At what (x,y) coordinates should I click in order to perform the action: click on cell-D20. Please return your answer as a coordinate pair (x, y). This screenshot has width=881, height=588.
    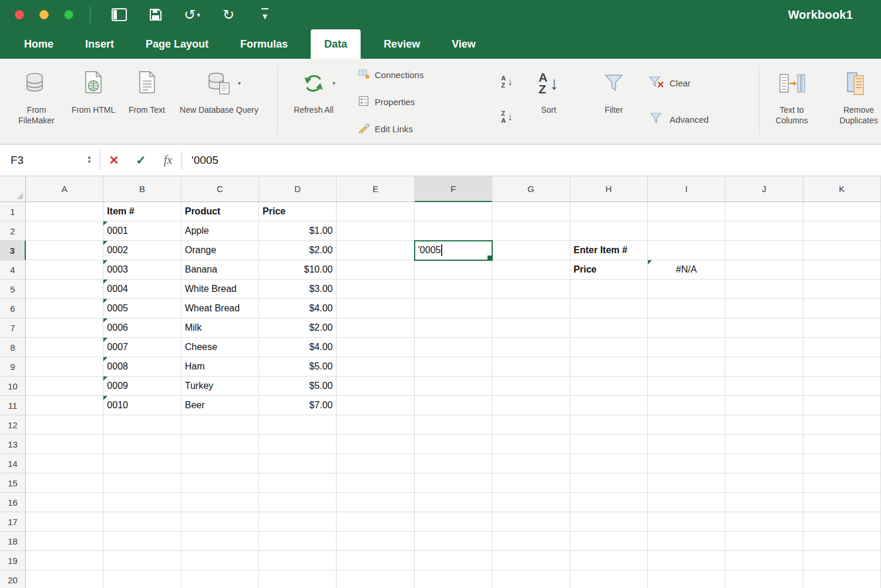
    Looking at the image, I should click on (298, 579).